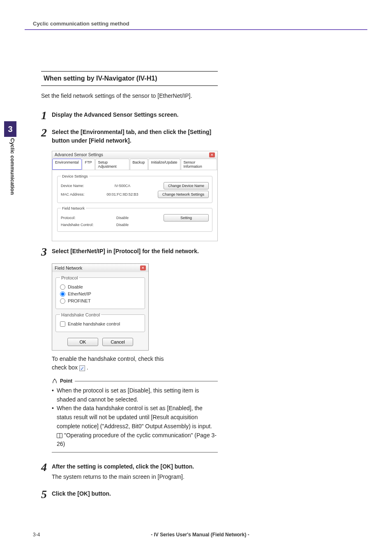  What do you see at coordinates (129, 136) in the screenshot?
I see `step-2: 2 Select the [Environmental] tab, and th…` at bounding box center [129, 136].